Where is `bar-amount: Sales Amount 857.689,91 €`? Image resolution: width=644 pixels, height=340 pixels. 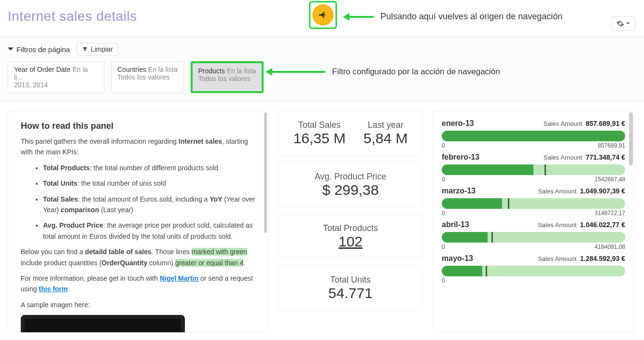 bar-amount: Sales Amount 857.689,91 € is located at coordinates (584, 123).